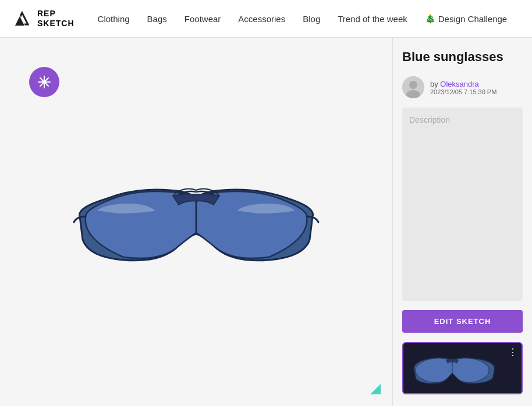  Describe the element at coordinates (203, 19) in the screenshot. I see `nav-footwear: Footwear` at that location.